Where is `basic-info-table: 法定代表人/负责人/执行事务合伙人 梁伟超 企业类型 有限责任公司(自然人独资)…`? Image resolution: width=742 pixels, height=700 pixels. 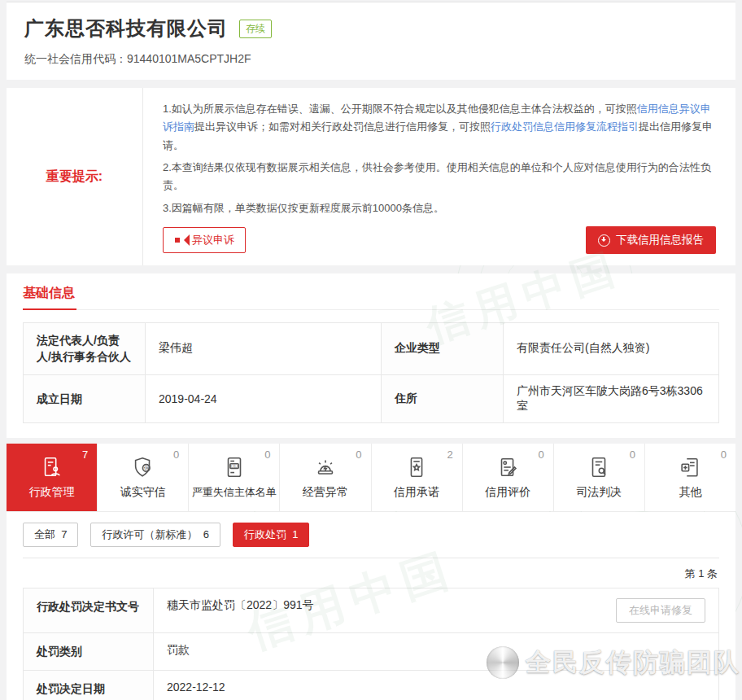 basic-info-table: 法定代表人/负责人/执行事务合伙人 梁伟超 企业类型 有限责任公司(自然人独资)… is located at coordinates (371, 373).